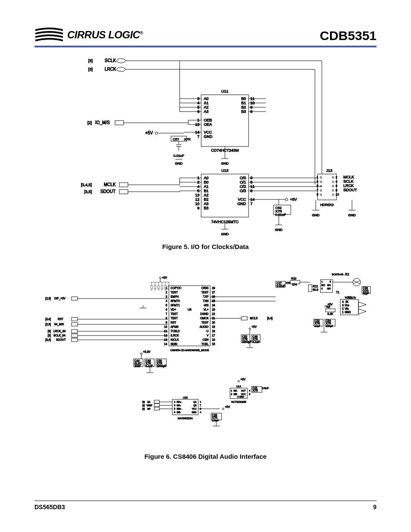  What do you see at coordinates (349, 186) in the screenshot?
I see `svg-text: LRCK` at bounding box center [349, 186].